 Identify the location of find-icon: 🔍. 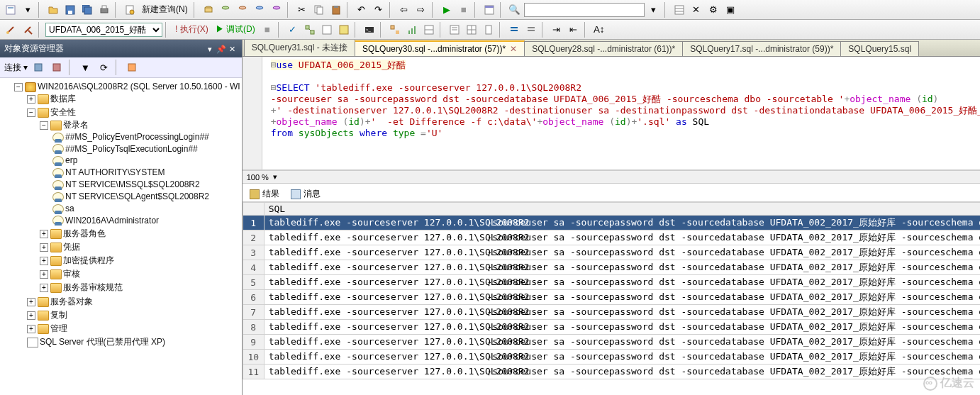
(515, 10).